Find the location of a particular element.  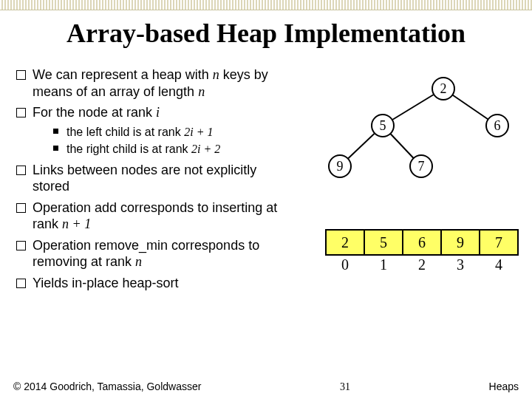

slide-title: Array-based Heap Implementation is located at coordinates (266, 33).